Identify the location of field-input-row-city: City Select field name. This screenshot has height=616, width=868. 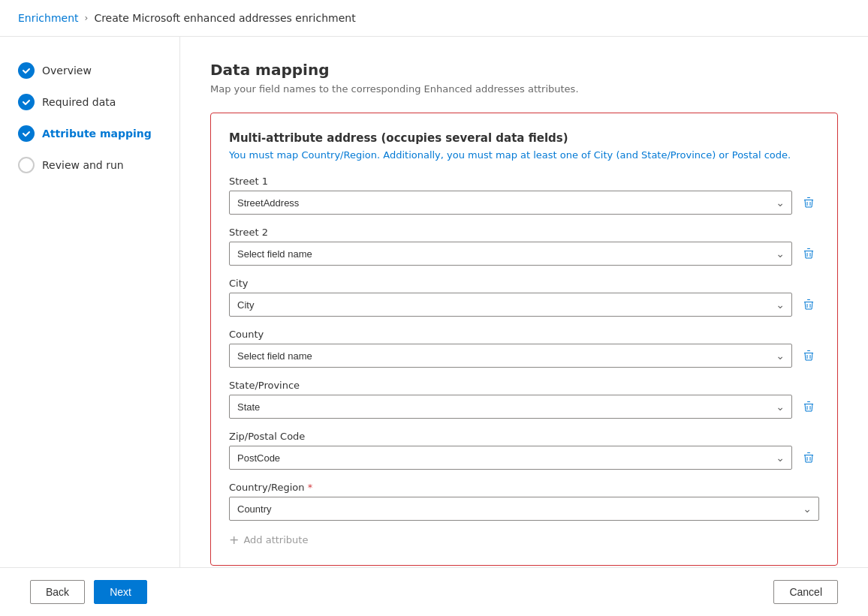
(524, 305).